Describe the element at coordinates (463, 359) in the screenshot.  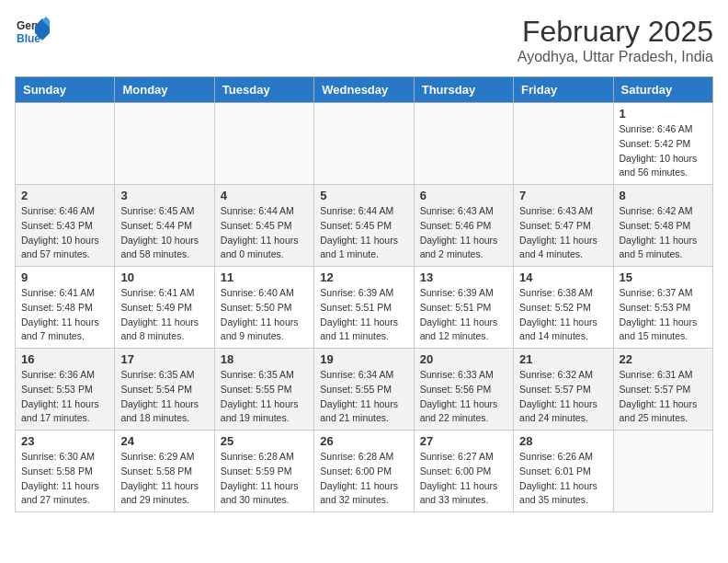
I see `day-number: 20` at that location.